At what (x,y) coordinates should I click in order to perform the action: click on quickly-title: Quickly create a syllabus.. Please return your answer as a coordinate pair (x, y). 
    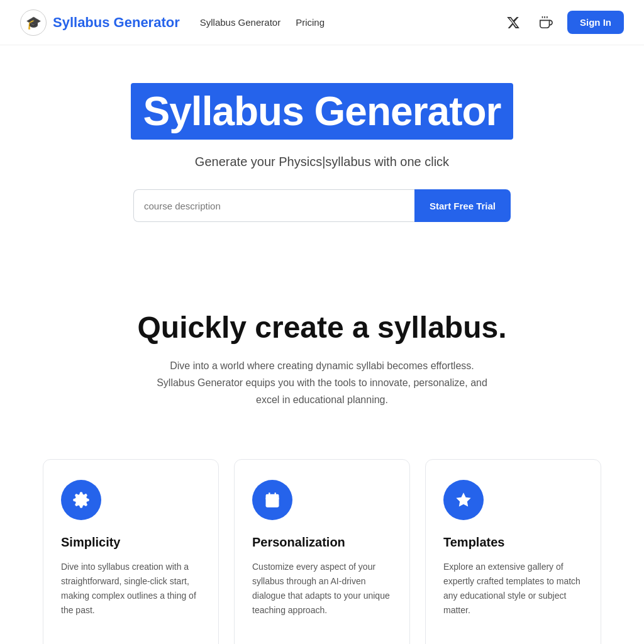
    Looking at the image, I should click on (322, 327).